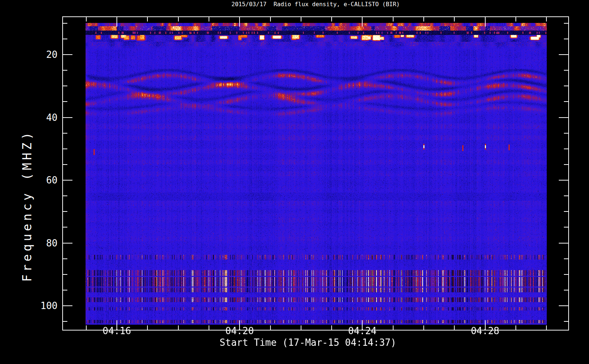  I want to click on x-tick-label: 04:24, so click(362, 331).